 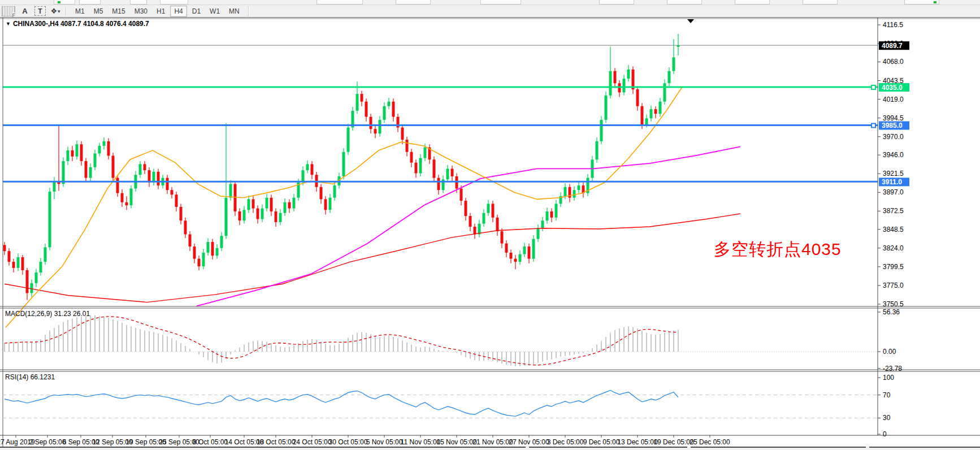 I want to click on chart-symbol-title: ▼CHINA300-,H4 4087.7 4104.8 4076.4 4089.…, so click(x=77, y=24).